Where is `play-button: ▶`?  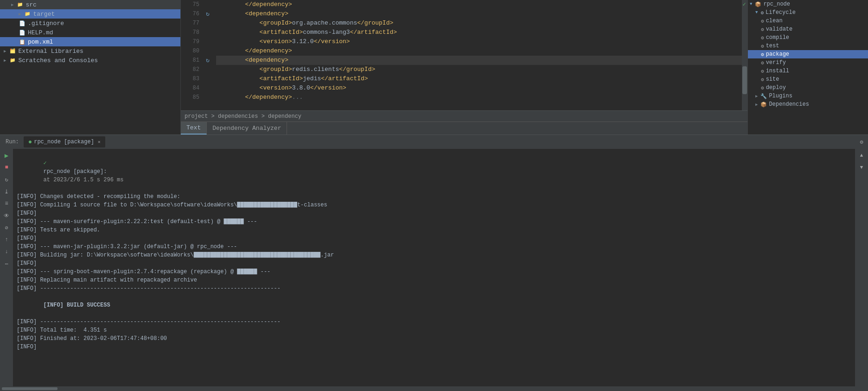
play-button: ▶ is located at coordinates (6, 155).